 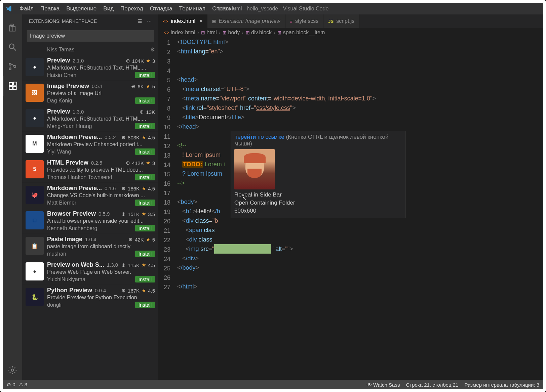 I want to click on breadcrumbs: <> index.html›⊞ html›⊞ body›⊞ div.block›…, so click(x=351, y=33).